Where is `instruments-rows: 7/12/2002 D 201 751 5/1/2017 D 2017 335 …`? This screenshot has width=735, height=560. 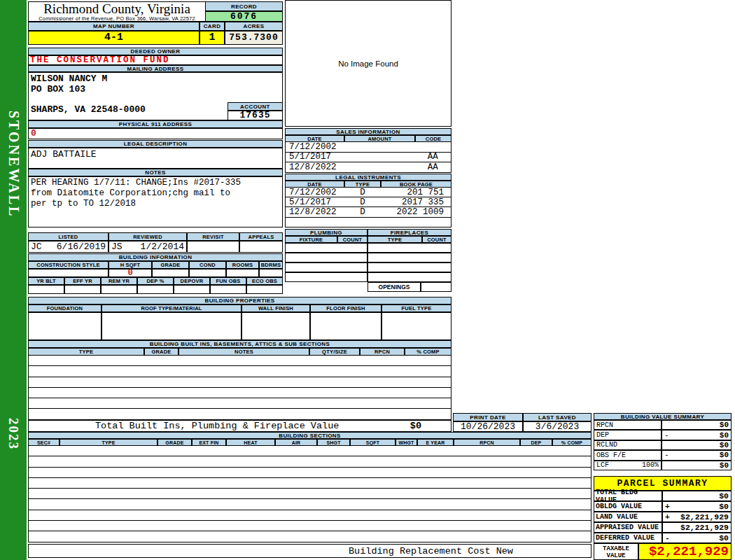 instruments-rows: 7/12/2002 D 201 751 5/1/2017 D 2017 335 … is located at coordinates (368, 207).